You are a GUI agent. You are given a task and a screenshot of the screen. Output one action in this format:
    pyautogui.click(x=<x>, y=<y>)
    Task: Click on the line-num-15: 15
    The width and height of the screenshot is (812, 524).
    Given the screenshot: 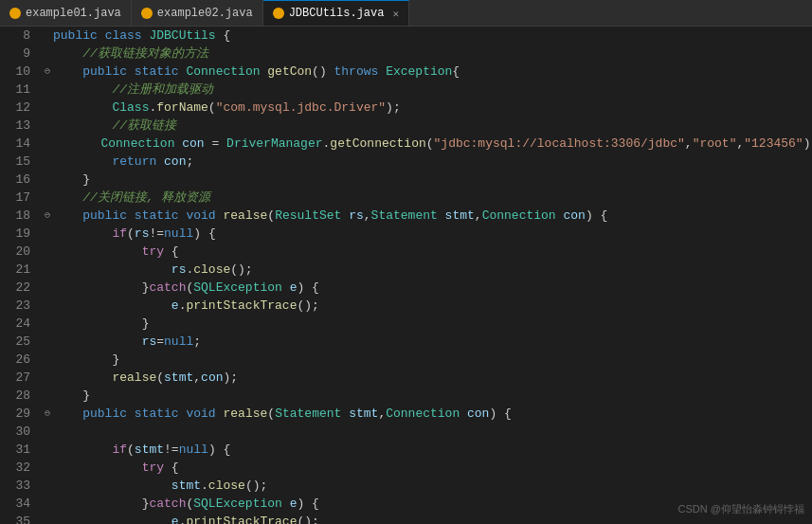 What is the action you would take?
    pyautogui.click(x=17, y=161)
    